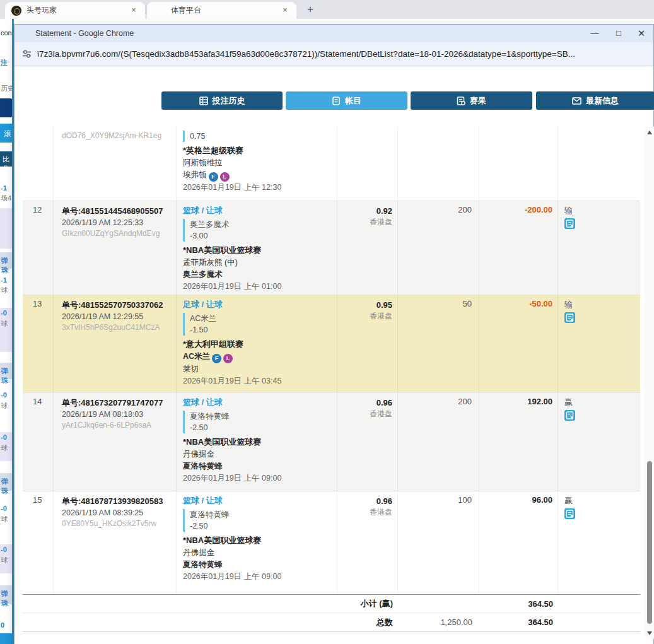  What do you see at coordinates (518, 344) in the screenshot?
I see `winloss-value: -50.00` at bounding box center [518, 344].